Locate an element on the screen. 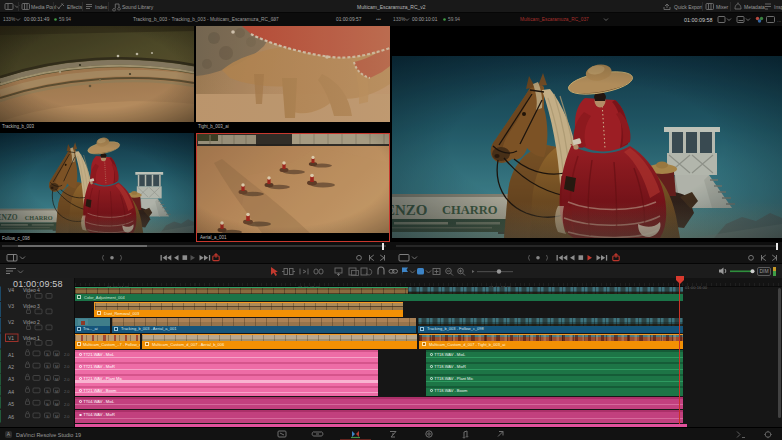 This screenshot has width=782, height=440. svg-text: A3 is located at coordinates (11, 379).